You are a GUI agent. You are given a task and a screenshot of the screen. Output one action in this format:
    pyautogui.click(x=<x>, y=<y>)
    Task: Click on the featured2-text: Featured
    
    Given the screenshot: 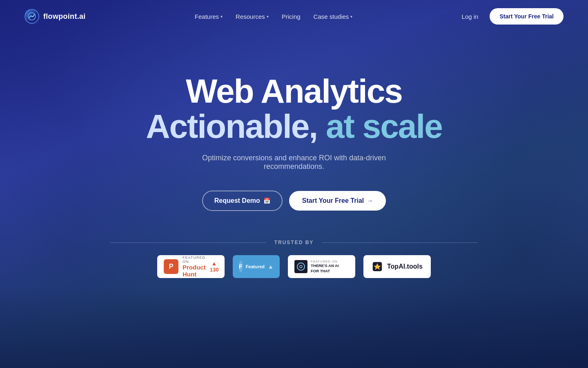 What is the action you would take?
    pyautogui.click(x=255, y=267)
    